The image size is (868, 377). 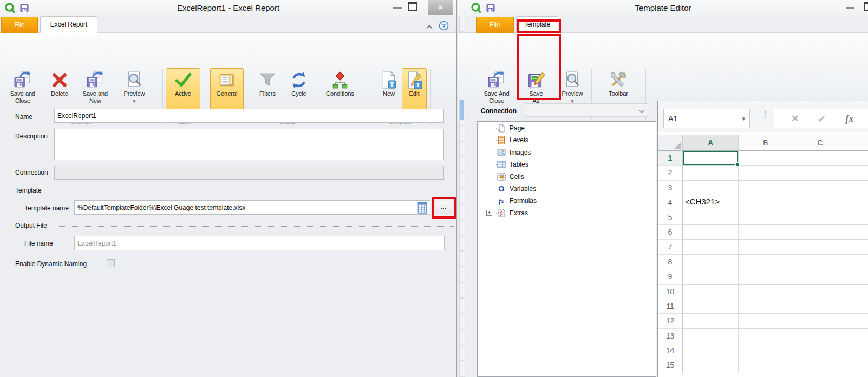 I want to click on cancel-icon: ×, so click(x=795, y=118).